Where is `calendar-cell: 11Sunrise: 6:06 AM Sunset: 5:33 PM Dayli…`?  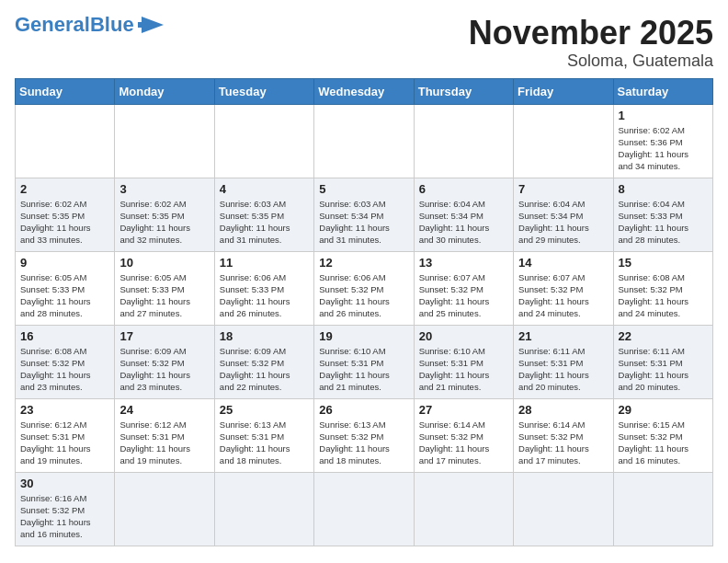 calendar-cell: 11Sunrise: 6:06 AM Sunset: 5:33 PM Dayli… is located at coordinates (264, 288).